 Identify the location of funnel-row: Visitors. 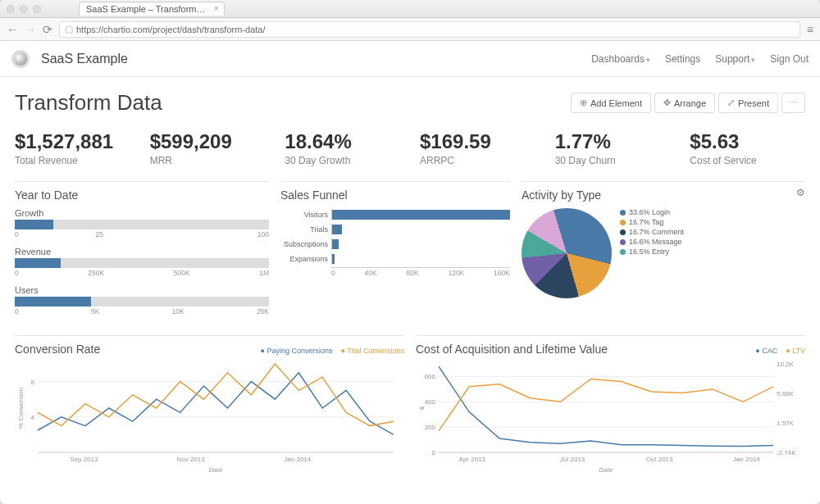
(395, 215).